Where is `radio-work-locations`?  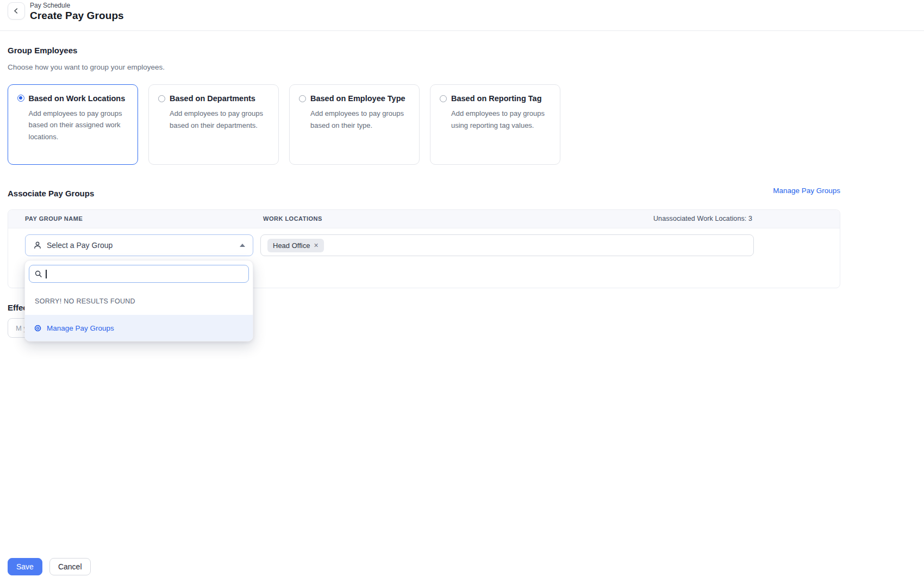
radio-work-locations is located at coordinates (21, 98).